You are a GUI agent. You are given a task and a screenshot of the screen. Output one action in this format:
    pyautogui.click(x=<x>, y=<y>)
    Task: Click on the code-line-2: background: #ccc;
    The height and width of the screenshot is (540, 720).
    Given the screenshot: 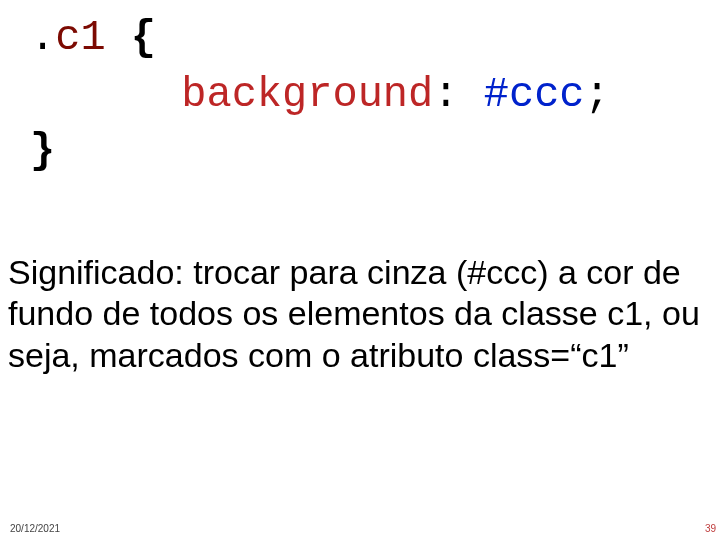 What is the action you would take?
    pyautogui.click(x=360, y=96)
    